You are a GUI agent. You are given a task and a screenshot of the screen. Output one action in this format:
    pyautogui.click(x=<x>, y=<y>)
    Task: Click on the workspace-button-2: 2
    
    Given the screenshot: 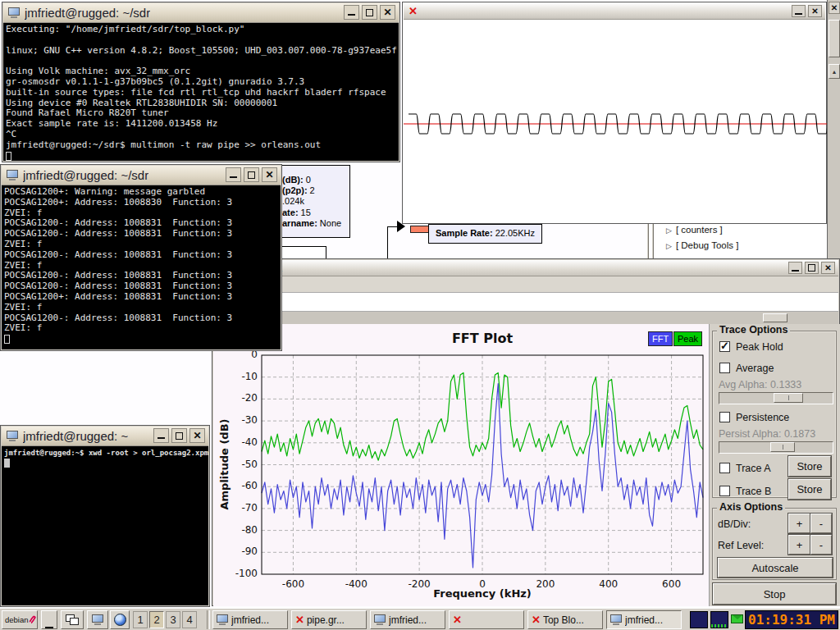 What is the action you would take?
    pyautogui.click(x=157, y=620)
    